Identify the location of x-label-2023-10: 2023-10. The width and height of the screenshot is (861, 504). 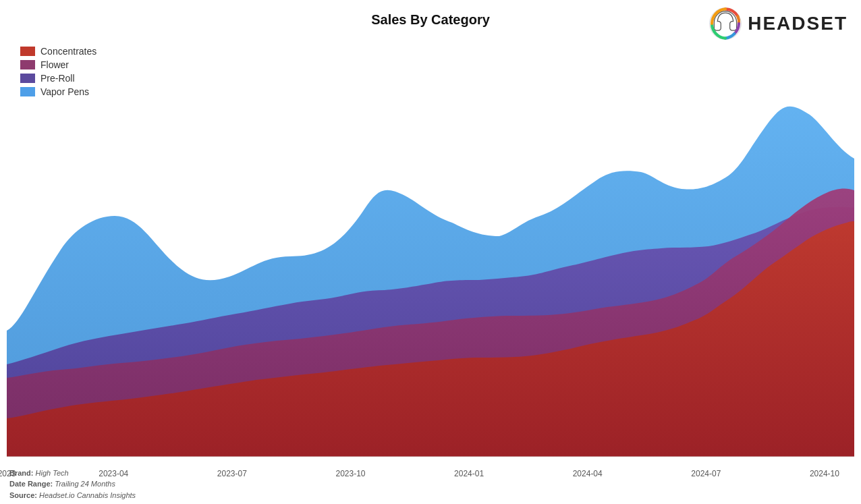
(350, 474).